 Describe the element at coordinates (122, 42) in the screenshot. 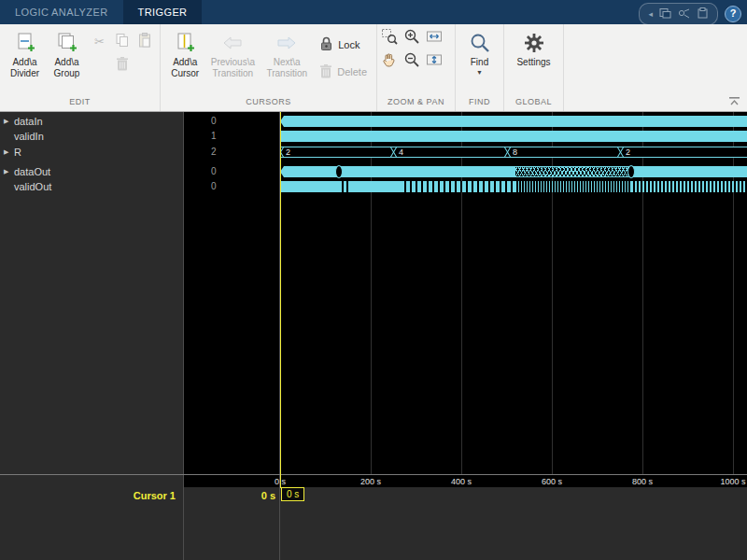

I see `copy-icon` at that location.